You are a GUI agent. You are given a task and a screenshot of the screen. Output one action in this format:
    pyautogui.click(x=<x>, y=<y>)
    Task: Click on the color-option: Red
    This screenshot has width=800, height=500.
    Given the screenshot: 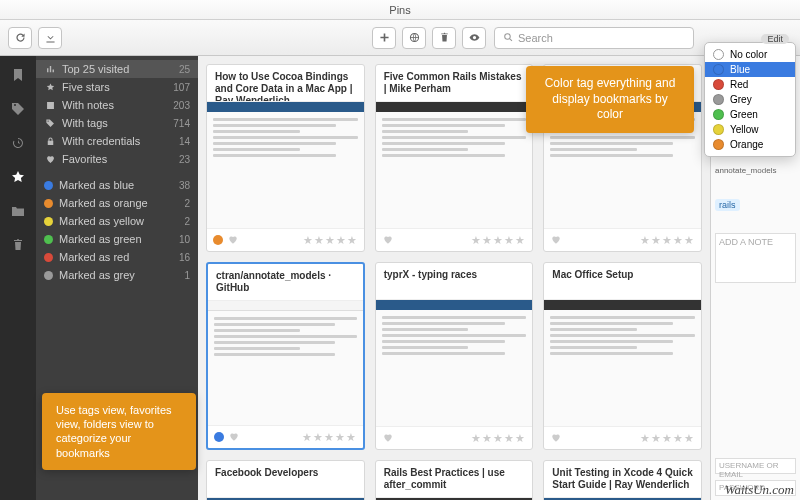 What is the action you would take?
    pyautogui.click(x=750, y=84)
    